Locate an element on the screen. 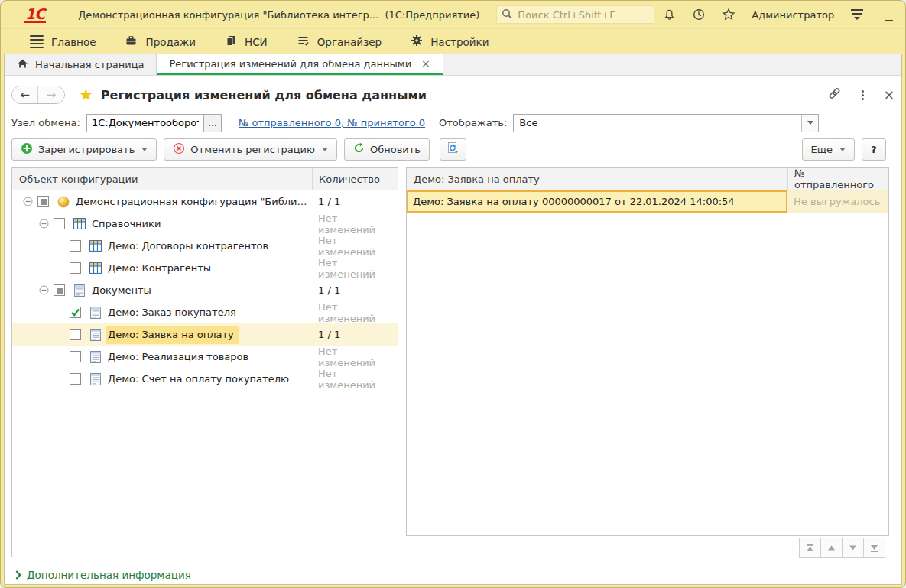  change-count: Нет изменений is located at coordinates (355, 246).